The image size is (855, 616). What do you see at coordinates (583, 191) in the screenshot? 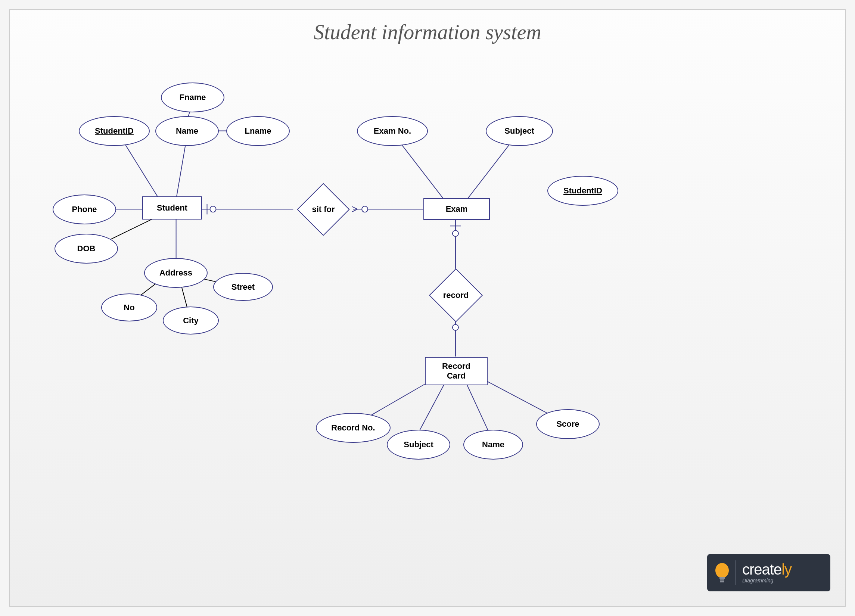
I see `attr-studentid2: StudentID` at bounding box center [583, 191].